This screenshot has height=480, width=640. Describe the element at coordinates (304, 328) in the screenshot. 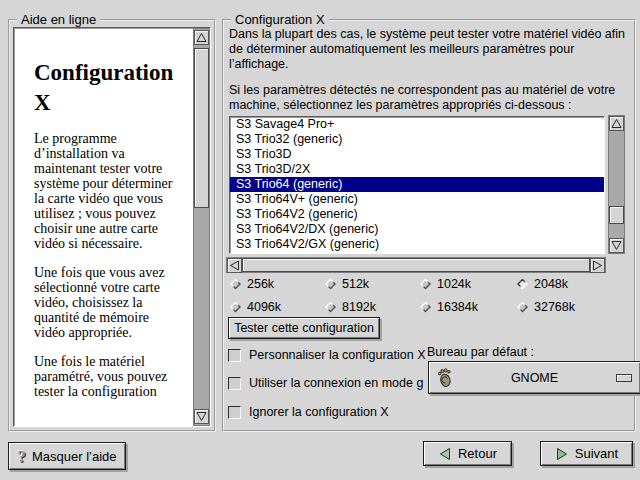

I see `test-configuration-button: Tester cette configuration` at that location.